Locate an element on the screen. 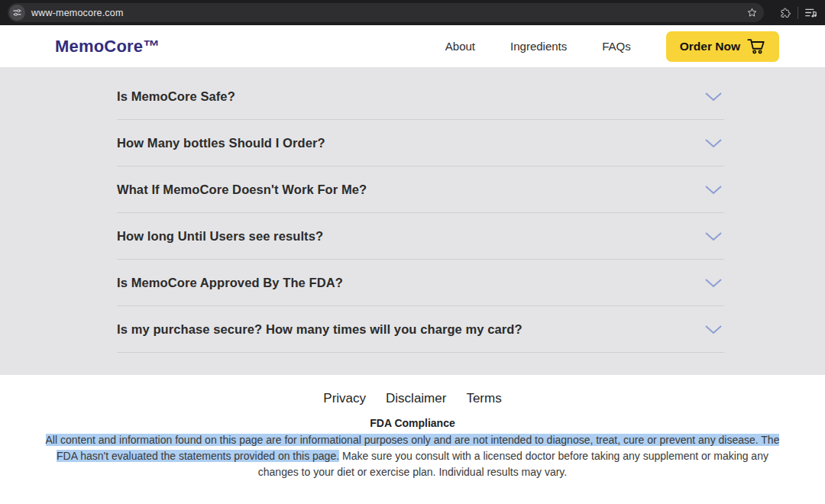 This screenshot has height=504, width=825. browser-toolbar: www-memocore.com is located at coordinates (412, 12).